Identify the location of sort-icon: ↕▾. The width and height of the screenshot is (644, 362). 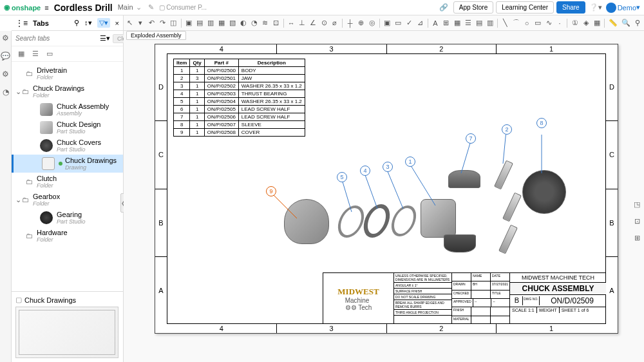
(88, 23).